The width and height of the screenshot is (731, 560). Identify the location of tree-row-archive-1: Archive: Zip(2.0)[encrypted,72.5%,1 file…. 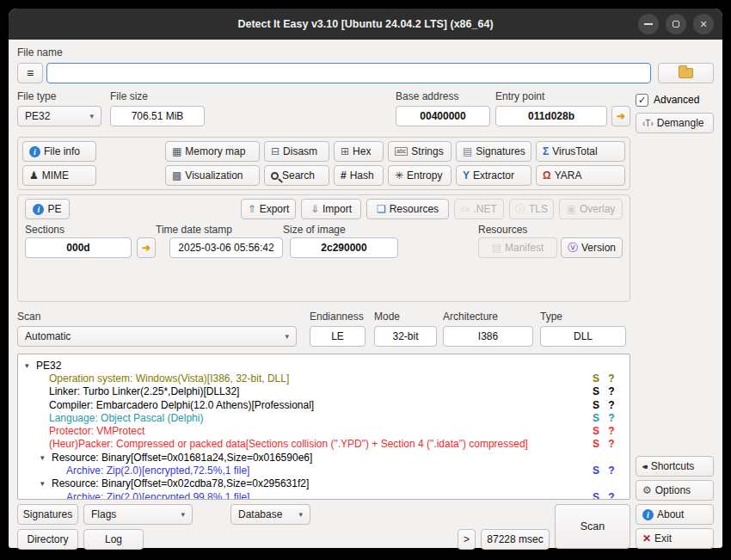
(323, 470).